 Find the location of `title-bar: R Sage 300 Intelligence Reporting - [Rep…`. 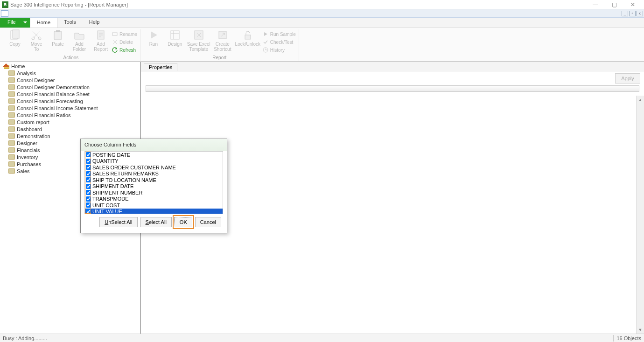

title-bar: R Sage 300 Intelligence Reporting - [Rep… is located at coordinates (322, 5).